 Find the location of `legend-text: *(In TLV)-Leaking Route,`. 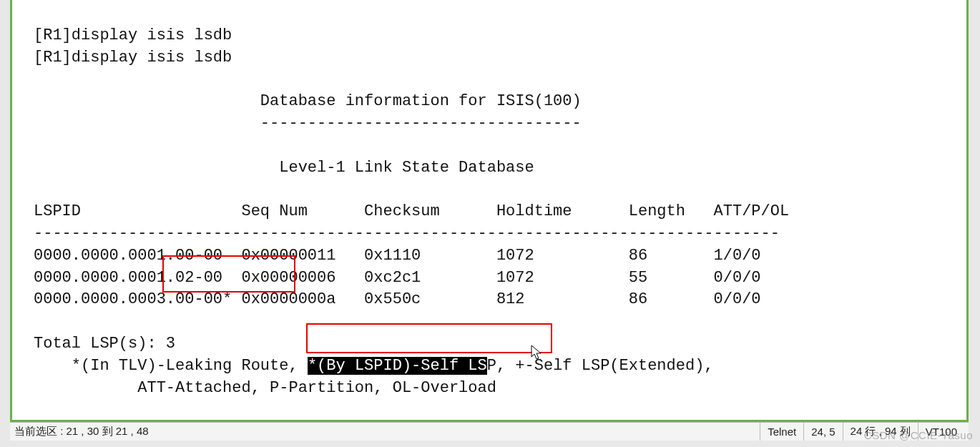

legend-text: *(In TLV)-Leaking Route, is located at coordinates (170, 366).